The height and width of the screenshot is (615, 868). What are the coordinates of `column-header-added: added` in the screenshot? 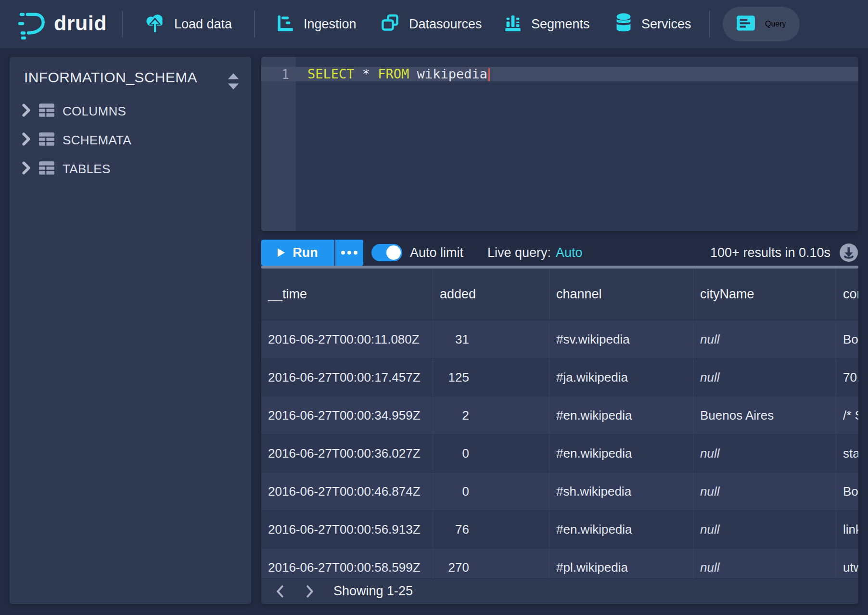 It's located at (491, 294).